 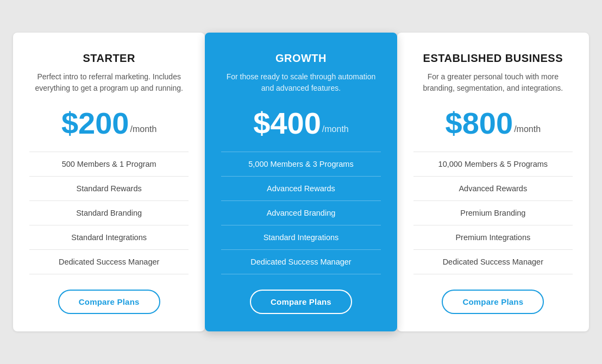 What do you see at coordinates (493, 59) in the screenshot?
I see `plan-name-established: ESTABLISHED BUSINESS` at bounding box center [493, 59].